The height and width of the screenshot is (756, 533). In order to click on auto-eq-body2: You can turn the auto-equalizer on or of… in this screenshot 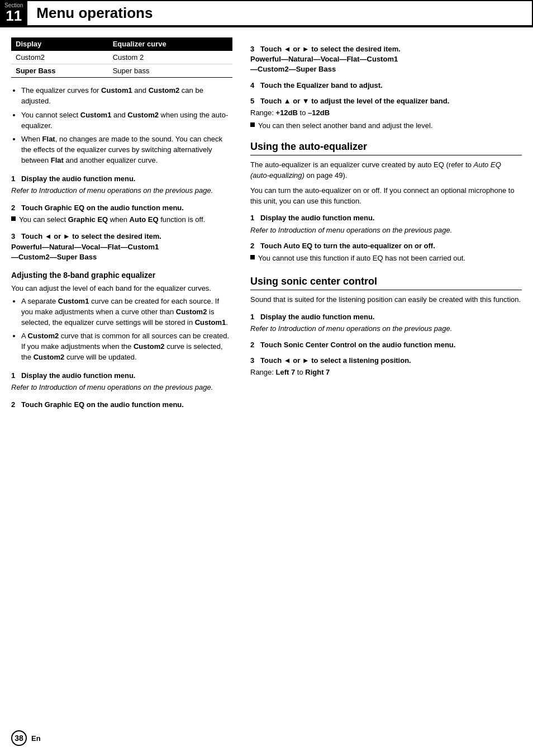, I will do `click(386, 196)`.